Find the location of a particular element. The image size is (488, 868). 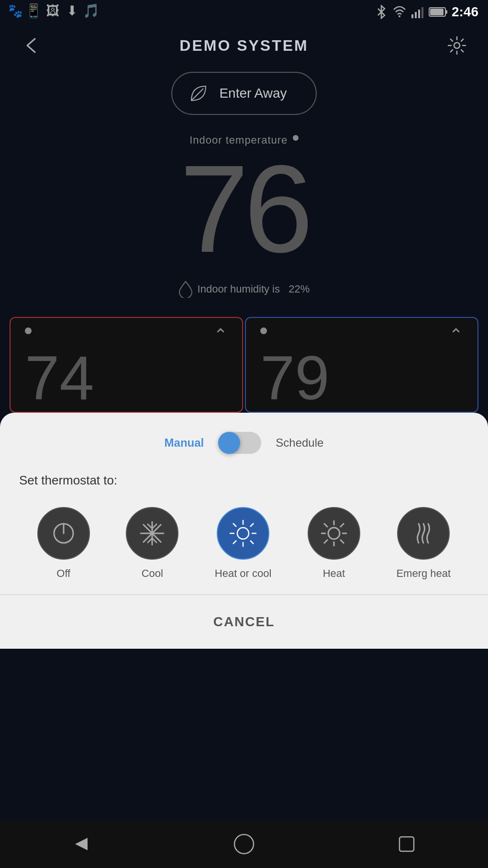

heat-circle is located at coordinates (334, 533).